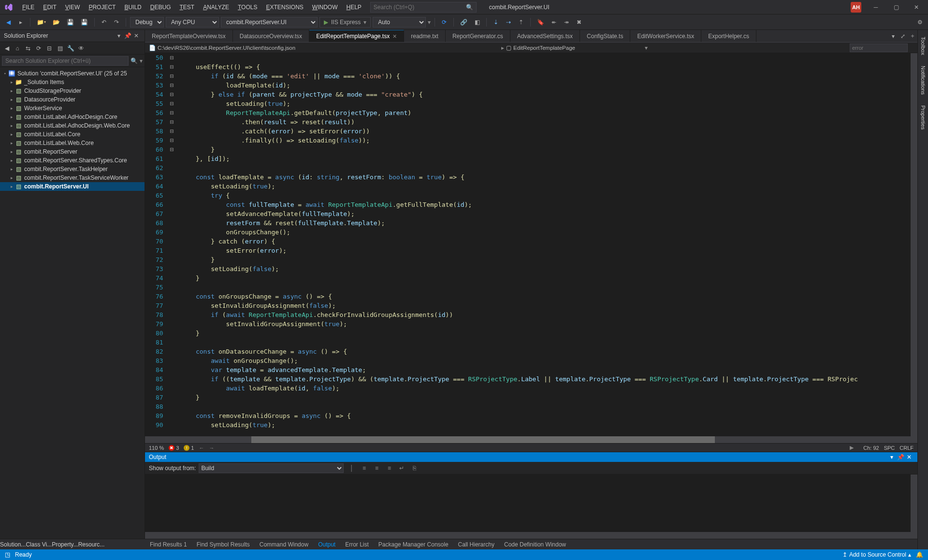  What do you see at coordinates (72, 73) in the screenshot?
I see `solution-root: ▪🛄Solution 'combit.ReportServer.UI' (25 …` at bounding box center [72, 73].